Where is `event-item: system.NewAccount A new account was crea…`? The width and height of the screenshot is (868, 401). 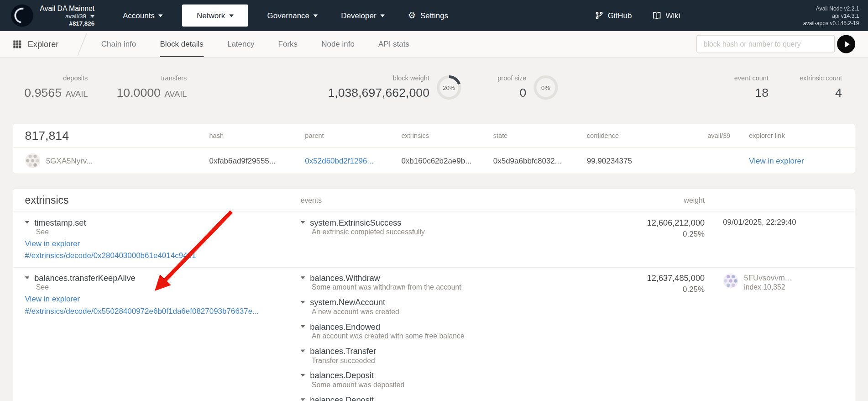 event-item: system.NewAccount A new account was crea… is located at coordinates (455, 306).